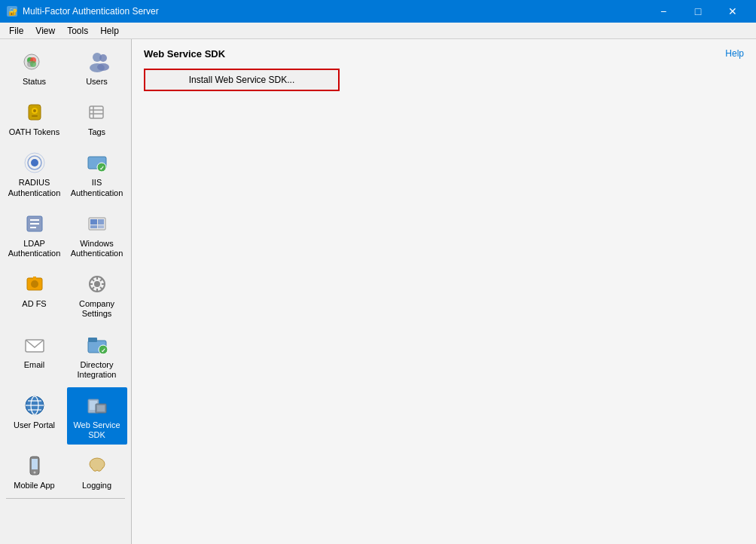 The height and width of the screenshot is (544, 756). I want to click on sidebar-item-tags: Tags, so click(97, 118).